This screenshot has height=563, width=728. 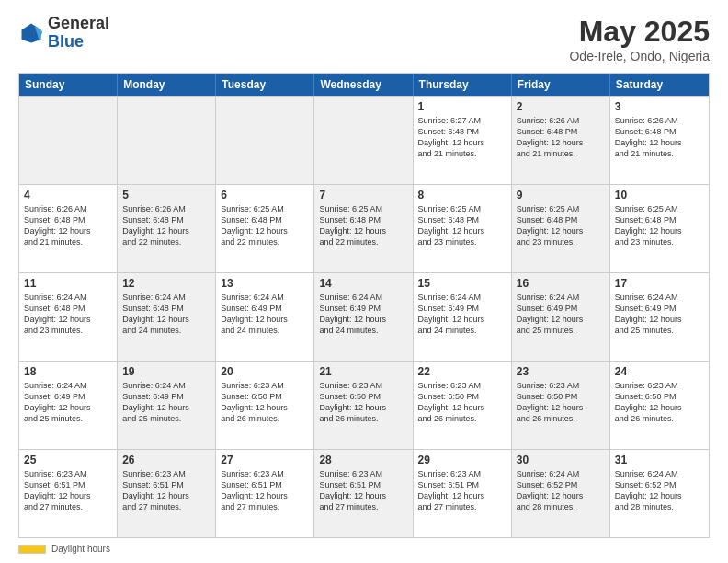 What do you see at coordinates (462, 138) in the screenshot?
I see `day-info: Sunrise: 6:27 AM Sunset: 6:48 PM Dayligh…` at bounding box center [462, 138].